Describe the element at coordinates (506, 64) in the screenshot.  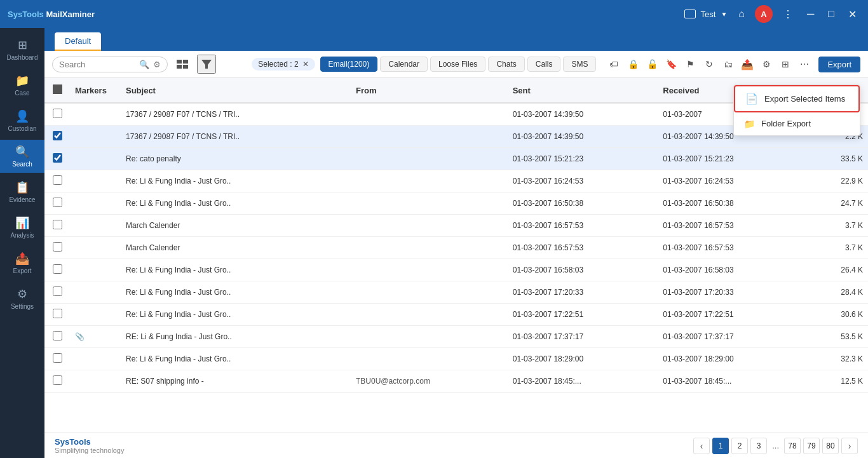
I see `pill-chats: Chats` at that location.